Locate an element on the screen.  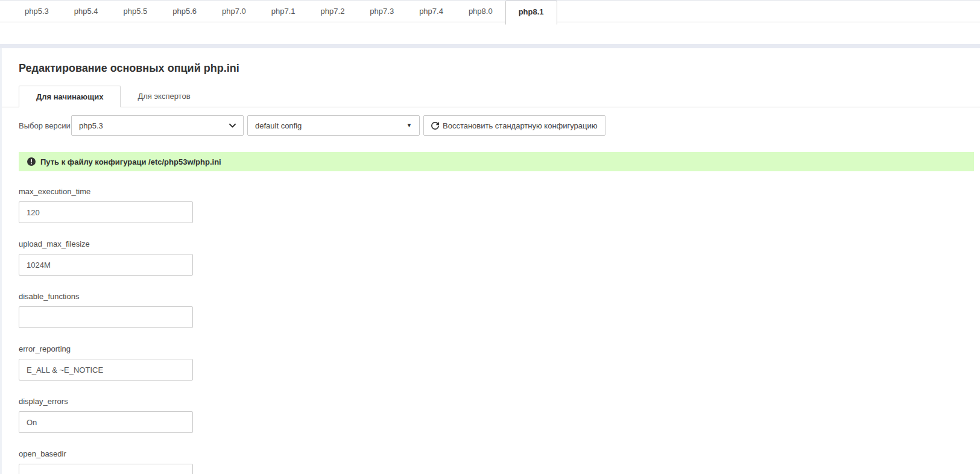
config-select-value: default config is located at coordinates (279, 125).